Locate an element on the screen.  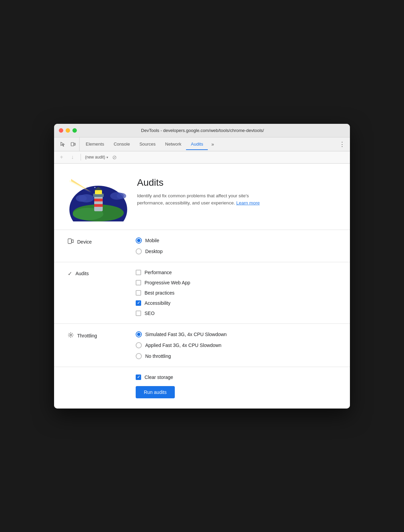
device-icon is located at coordinates (71, 242).